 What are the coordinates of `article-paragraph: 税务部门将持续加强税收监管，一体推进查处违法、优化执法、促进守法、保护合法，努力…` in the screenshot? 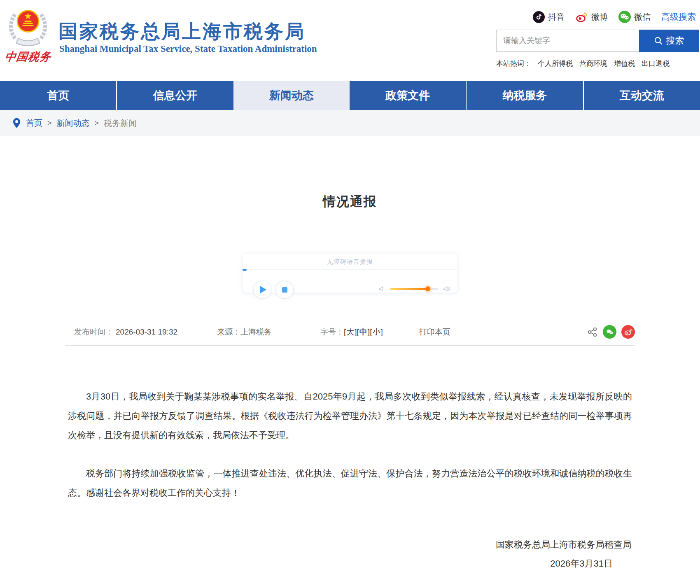 It's located at (350, 483).